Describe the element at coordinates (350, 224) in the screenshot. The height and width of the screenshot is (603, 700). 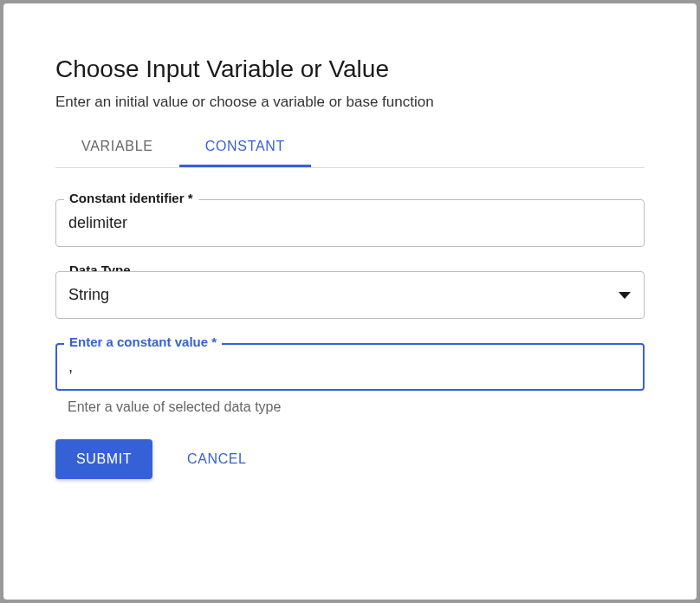
I see `field-identifier: Constant identifier *` at that location.